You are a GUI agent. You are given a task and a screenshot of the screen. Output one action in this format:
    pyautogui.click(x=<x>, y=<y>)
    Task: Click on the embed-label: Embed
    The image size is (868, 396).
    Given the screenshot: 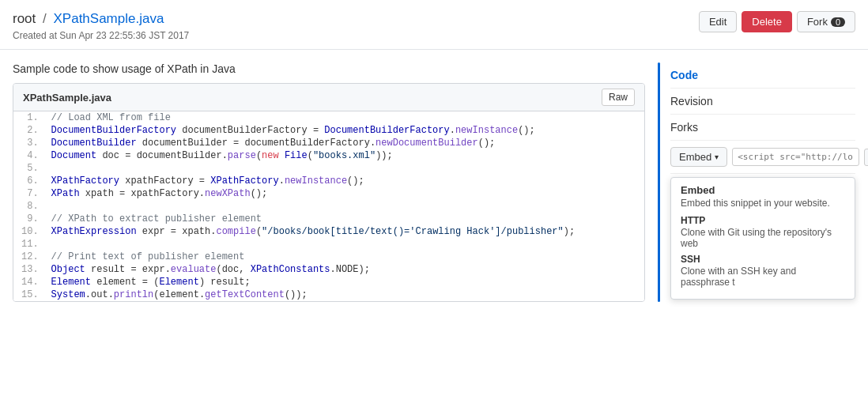 What is the action you would take?
    pyautogui.click(x=696, y=157)
    